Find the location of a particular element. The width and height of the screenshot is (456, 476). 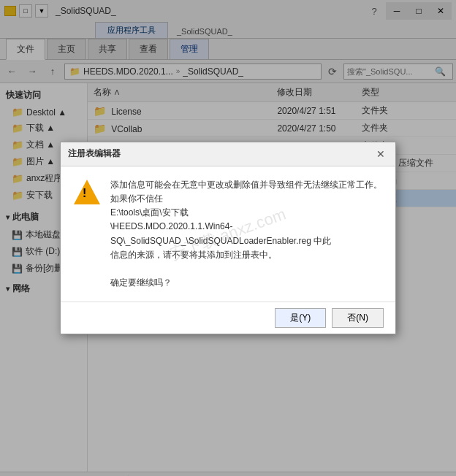

dialog-warning-icon: ! is located at coordinates (87, 193).